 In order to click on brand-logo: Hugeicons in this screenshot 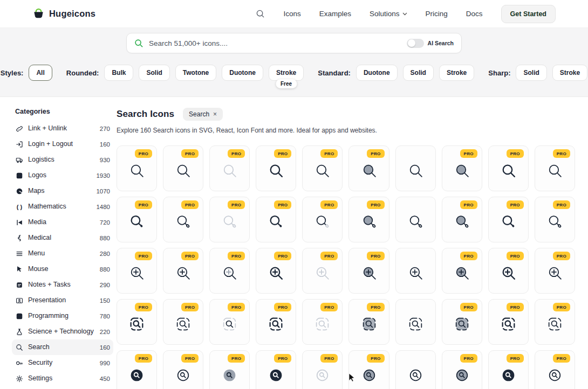, I will do `click(64, 14)`.